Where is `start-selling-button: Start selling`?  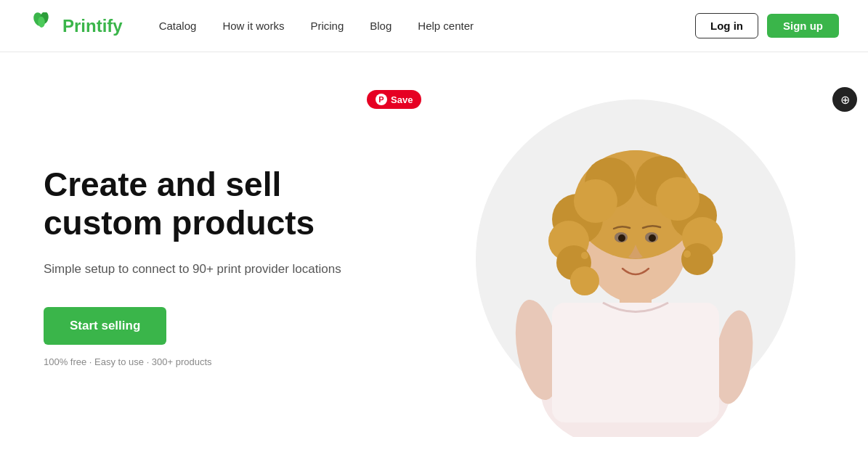
start-selling-button: Start selling is located at coordinates (105, 326).